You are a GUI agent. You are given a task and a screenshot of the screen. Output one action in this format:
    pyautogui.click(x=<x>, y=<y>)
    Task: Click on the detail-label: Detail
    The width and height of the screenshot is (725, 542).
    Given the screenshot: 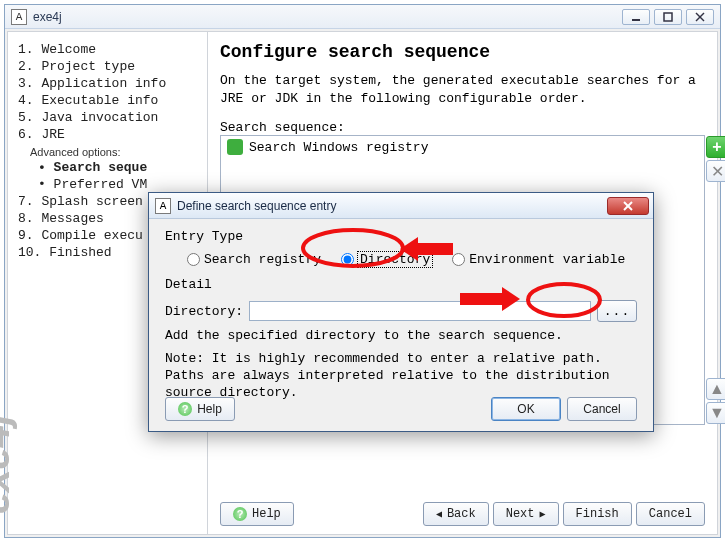 What is the action you would take?
    pyautogui.click(x=401, y=284)
    